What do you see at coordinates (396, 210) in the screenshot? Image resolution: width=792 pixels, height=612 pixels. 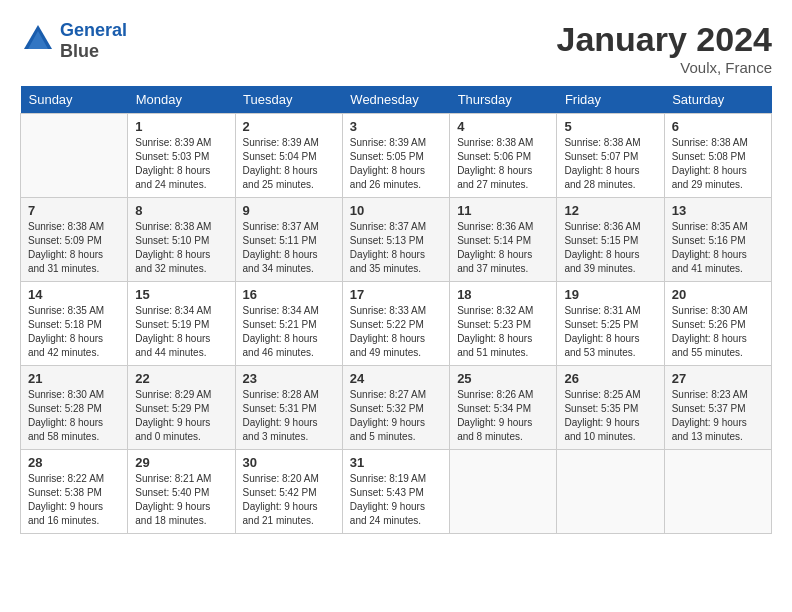 I see `day-number: 10` at bounding box center [396, 210].